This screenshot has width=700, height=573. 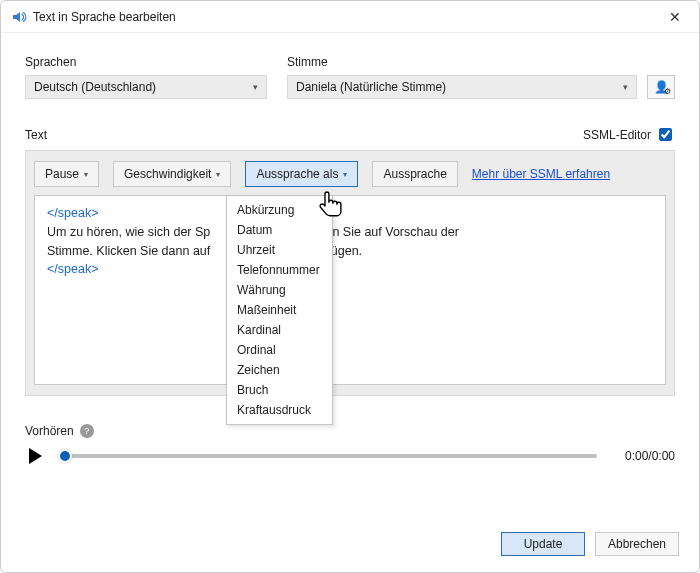 What do you see at coordinates (280, 230) in the screenshot?
I see `menu-item-date: Datum` at bounding box center [280, 230].